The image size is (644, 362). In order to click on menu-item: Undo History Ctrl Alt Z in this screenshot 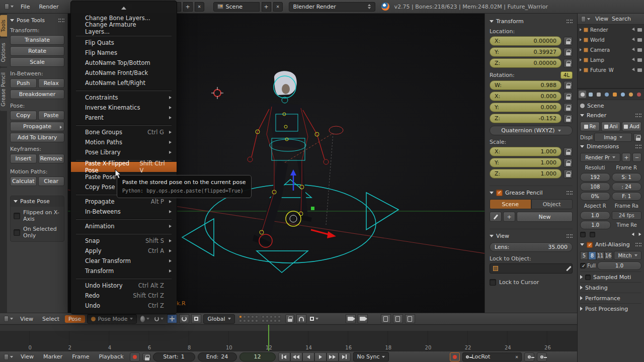, I will do `click(124, 286)`.